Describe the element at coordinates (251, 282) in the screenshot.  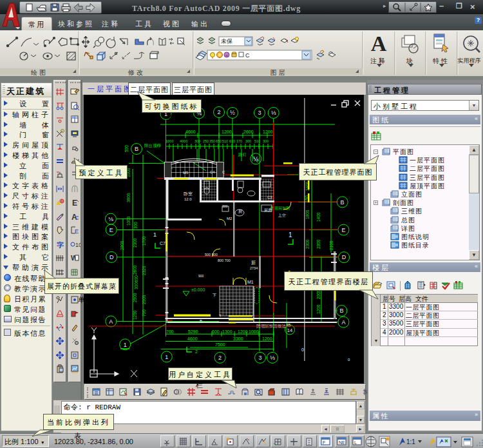
I see `svg-text: M1` at that location.